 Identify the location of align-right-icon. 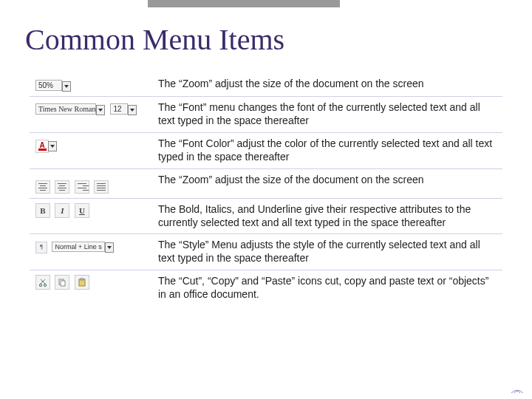
(82, 187).